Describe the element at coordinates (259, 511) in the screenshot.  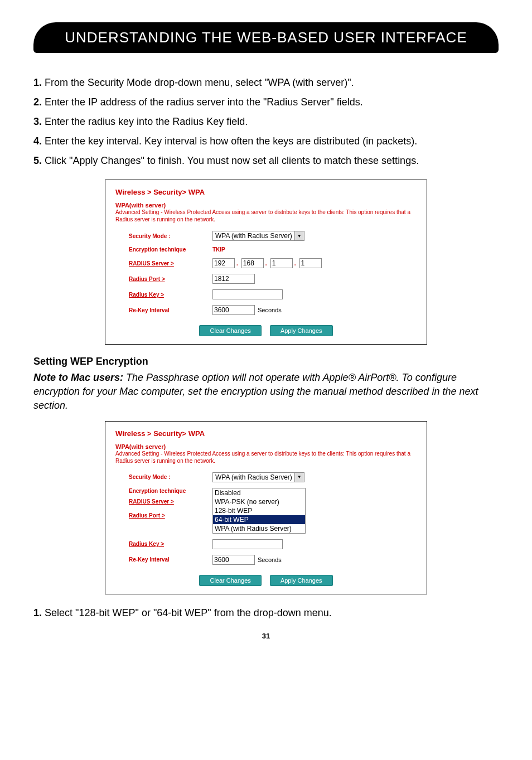
I see `dropdown-option: 128-bit WEP` at that location.